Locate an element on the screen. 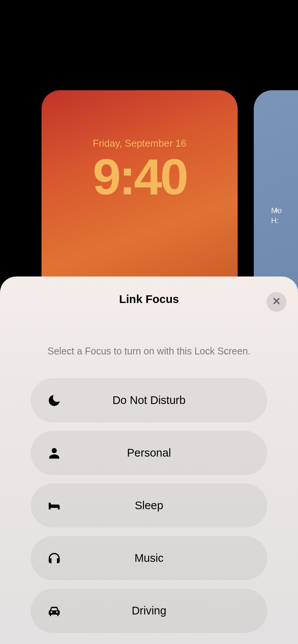  focus-item-label: Do Not Disturb is located at coordinates (149, 400).